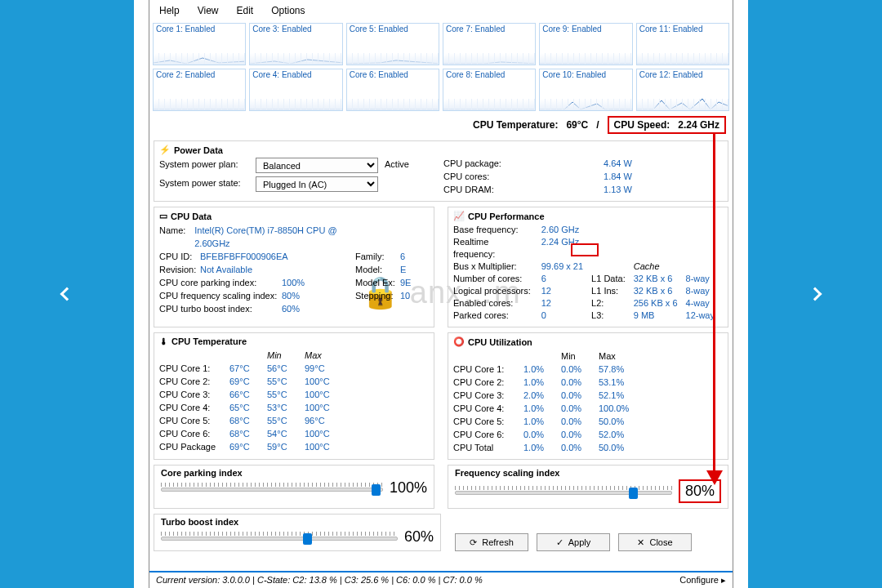  I want to click on menu-edit: Edit, so click(245, 11).